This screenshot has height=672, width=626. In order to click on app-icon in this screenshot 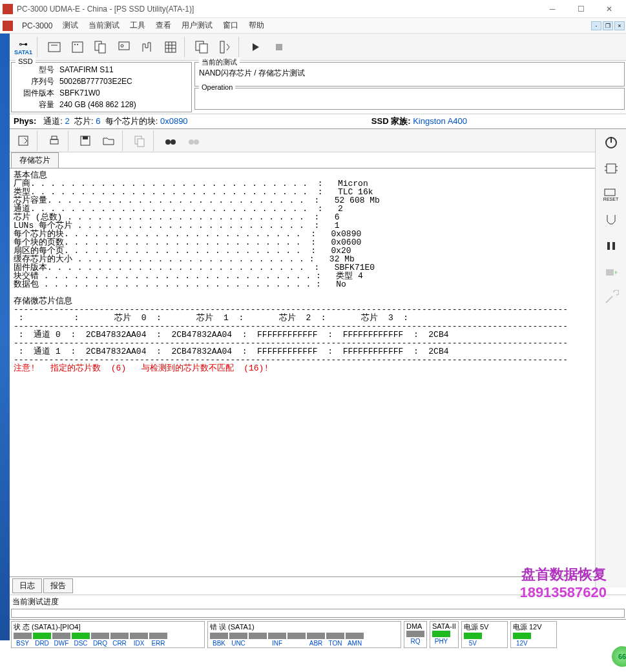, I will do `click(8, 9)`.